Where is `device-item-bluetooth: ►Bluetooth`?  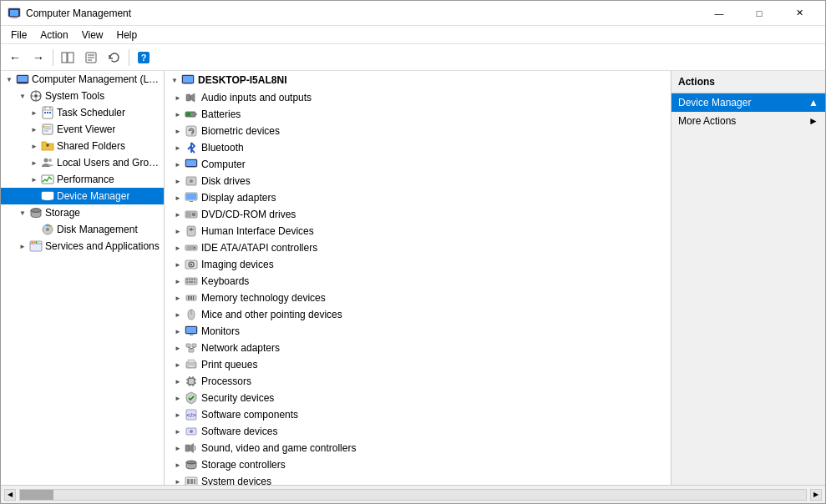 device-item-bluetooth: ►Bluetooth is located at coordinates (418, 148).